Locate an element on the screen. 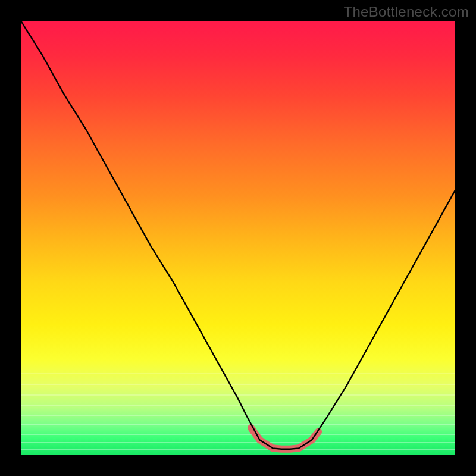  watermark-label: TheBottleneck.com is located at coordinates (406, 12).